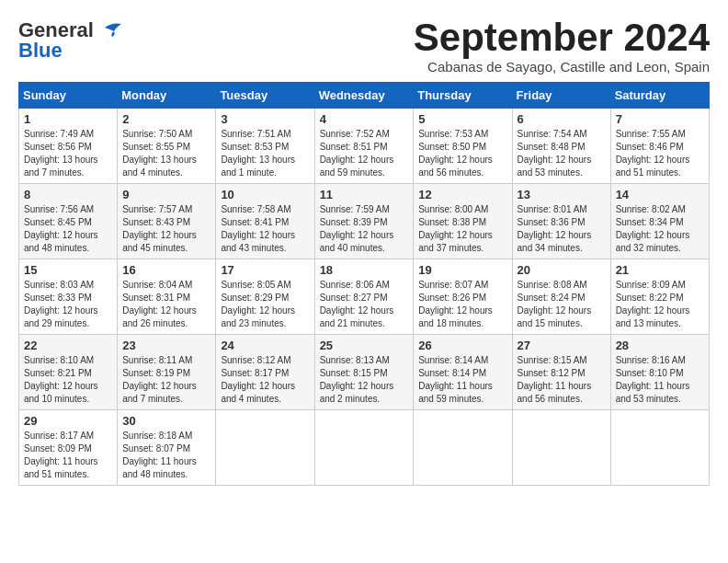  Describe the element at coordinates (364, 373) in the screenshot. I see `calendar-cell: 25Sunrise: 8:13 AMSunset: 8:15 PMDayligh…` at that location.